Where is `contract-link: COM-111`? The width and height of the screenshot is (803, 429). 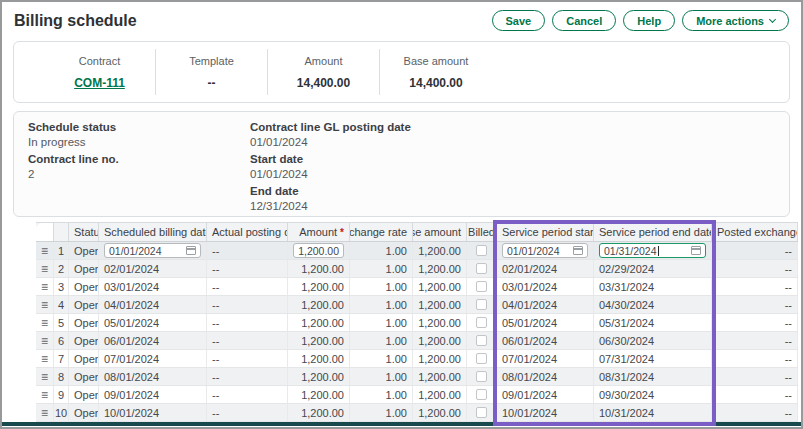 contract-link: COM-111 is located at coordinates (100, 83).